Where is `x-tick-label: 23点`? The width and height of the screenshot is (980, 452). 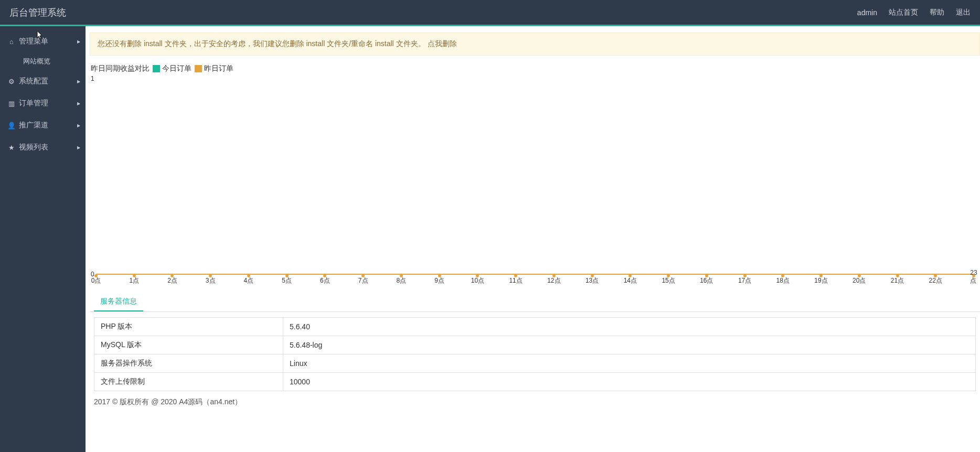
x-tick-label: 23点 is located at coordinates (974, 277).